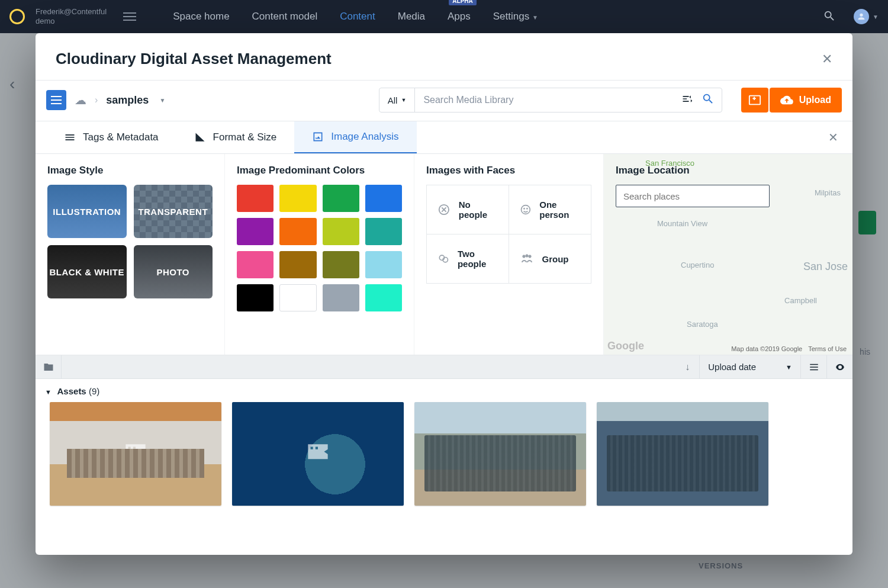  What do you see at coordinates (825, 266) in the screenshot?
I see `map-city: San Jose` at bounding box center [825, 266].